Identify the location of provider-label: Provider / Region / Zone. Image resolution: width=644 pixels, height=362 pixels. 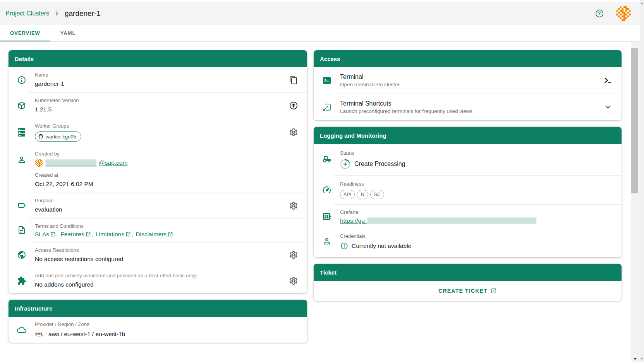
(160, 325).